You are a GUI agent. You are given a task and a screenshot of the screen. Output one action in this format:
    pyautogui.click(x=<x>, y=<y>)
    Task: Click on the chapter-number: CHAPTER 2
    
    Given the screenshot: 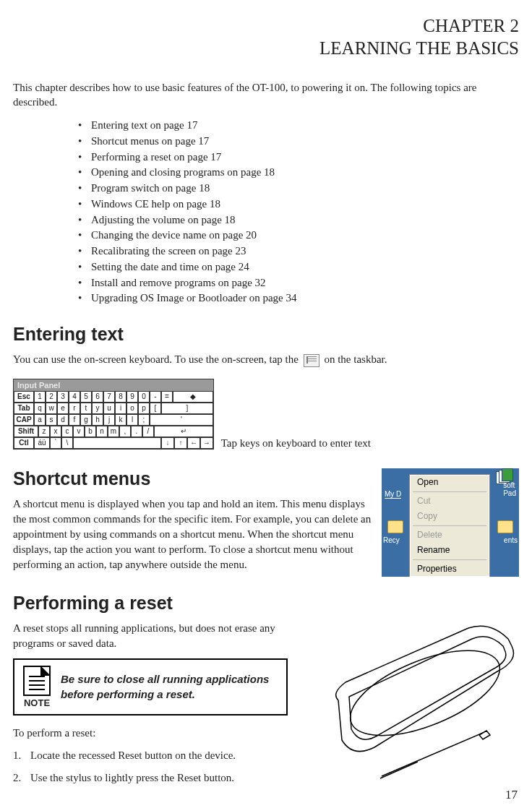 What is the action you would take?
    pyautogui.click(x=266, y=26)
    